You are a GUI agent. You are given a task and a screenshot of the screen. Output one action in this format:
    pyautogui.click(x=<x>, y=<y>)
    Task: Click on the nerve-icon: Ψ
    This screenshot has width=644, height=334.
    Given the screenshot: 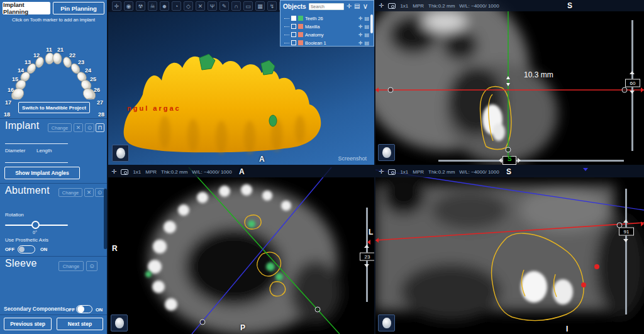 What is the action you would take?
    pyautogui.click(x=213, y=6)
    